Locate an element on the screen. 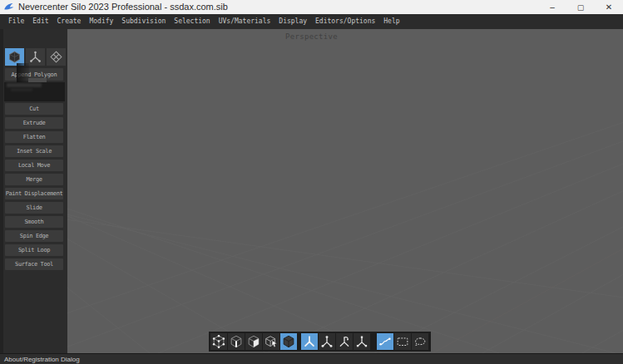 This screenshot has height=364, width=623. slide-button: Slide is located at coordinates (34, 208).